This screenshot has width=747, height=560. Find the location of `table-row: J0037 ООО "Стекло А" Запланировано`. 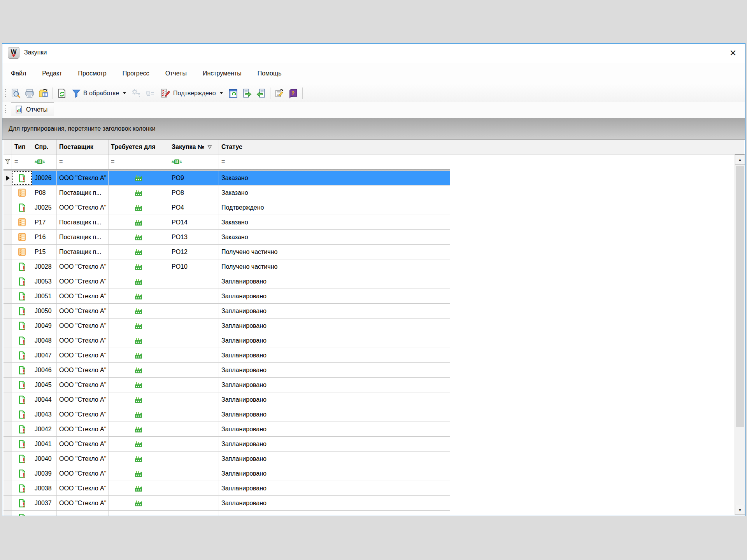

table-row: J0037 ООО "Стекло А" Запланировано is located at coordinates (227, 503).